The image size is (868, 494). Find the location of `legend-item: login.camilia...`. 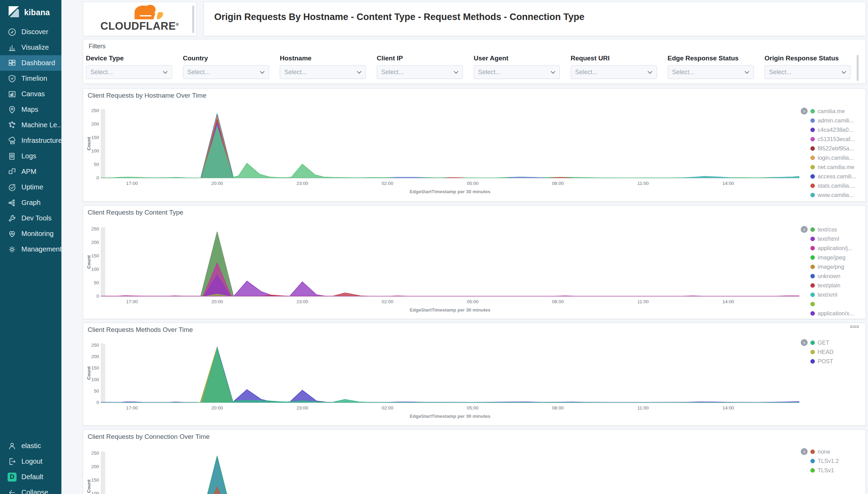

legend-item: login.camilia... is located at coordinates (834, 158).